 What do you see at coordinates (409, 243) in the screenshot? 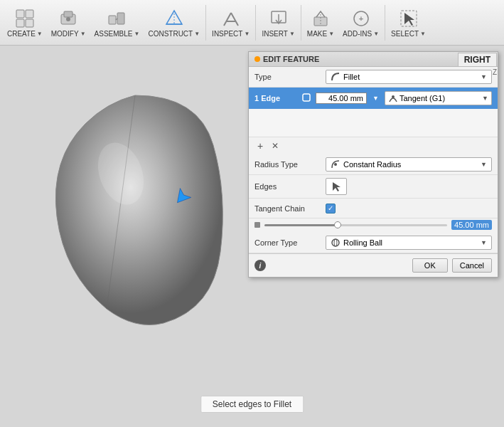
I see `corner-type-value: Rolling Ball ▼` at bounding box center [409, 243].